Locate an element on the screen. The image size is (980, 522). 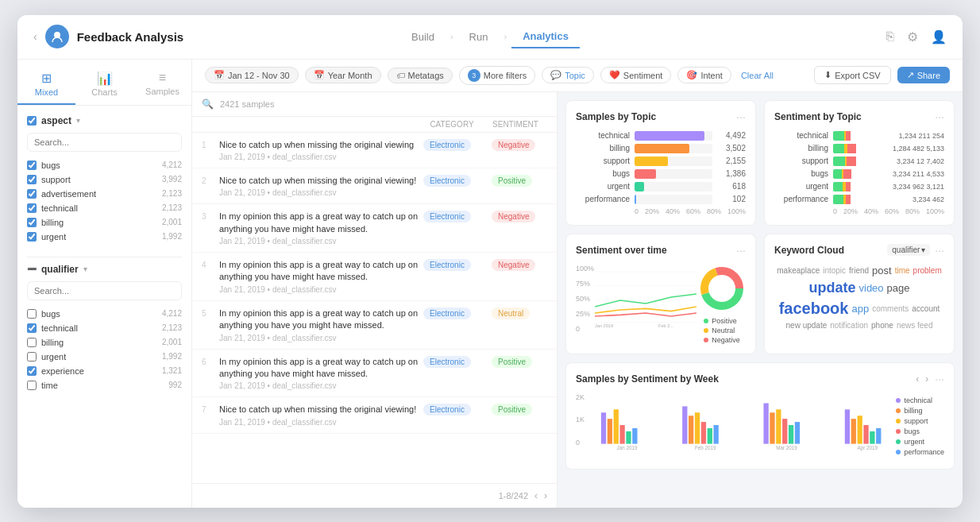
samples-by-topic-header: Samples by Topic ··· is located at coordinates (661, 117).